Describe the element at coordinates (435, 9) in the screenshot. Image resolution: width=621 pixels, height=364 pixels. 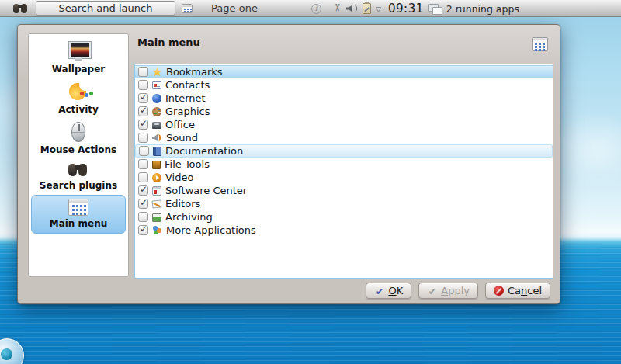
I see `windows-icon` at that location.